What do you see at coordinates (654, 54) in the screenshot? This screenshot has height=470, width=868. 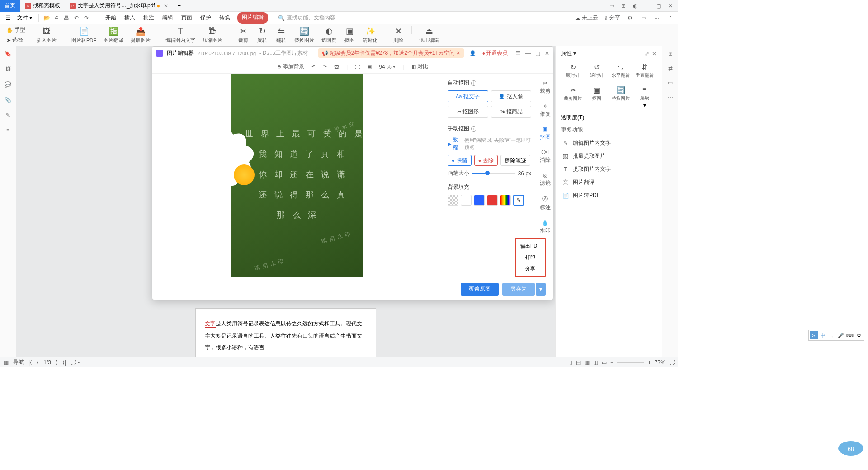 I see `panel-close-icon: ✕` at bounding box center [654, 54].